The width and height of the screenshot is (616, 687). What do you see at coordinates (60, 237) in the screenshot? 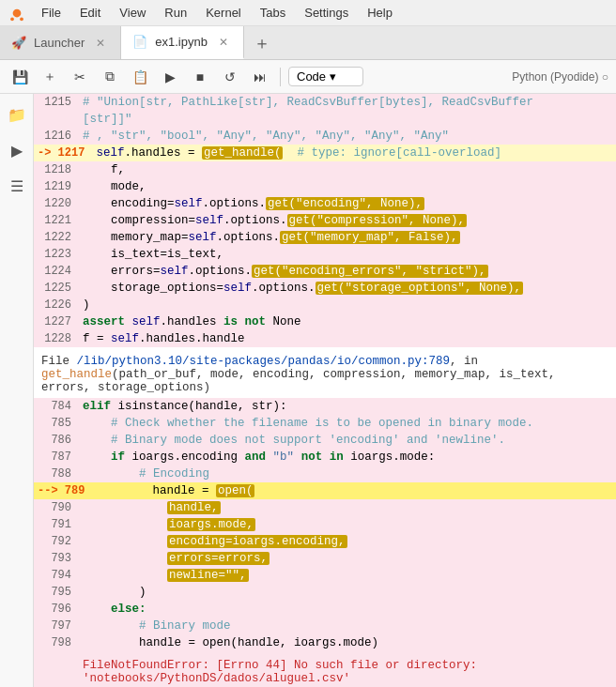
I see `line-num-1222: 1222` at bounding box center [60, 237].